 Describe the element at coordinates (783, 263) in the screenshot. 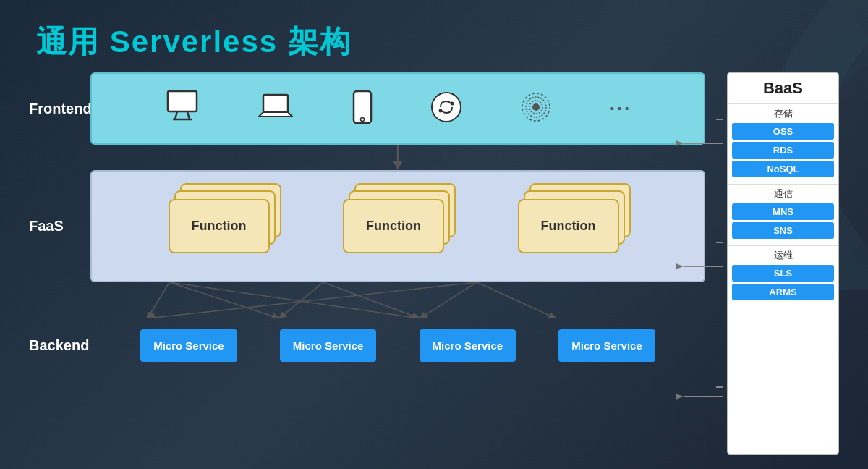

I see `baas-box: BaaS 存储 OSS RDS NoSQL 通信 MNS SNS 运维 SLS …` at that location.